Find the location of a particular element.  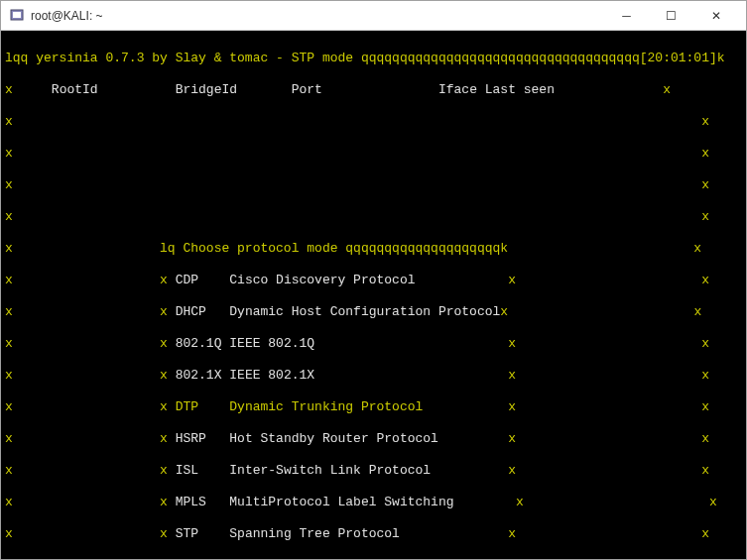

proto-item-stp: x x STP Spanning Tree Protocol x x is located at coordinates (373, 534).